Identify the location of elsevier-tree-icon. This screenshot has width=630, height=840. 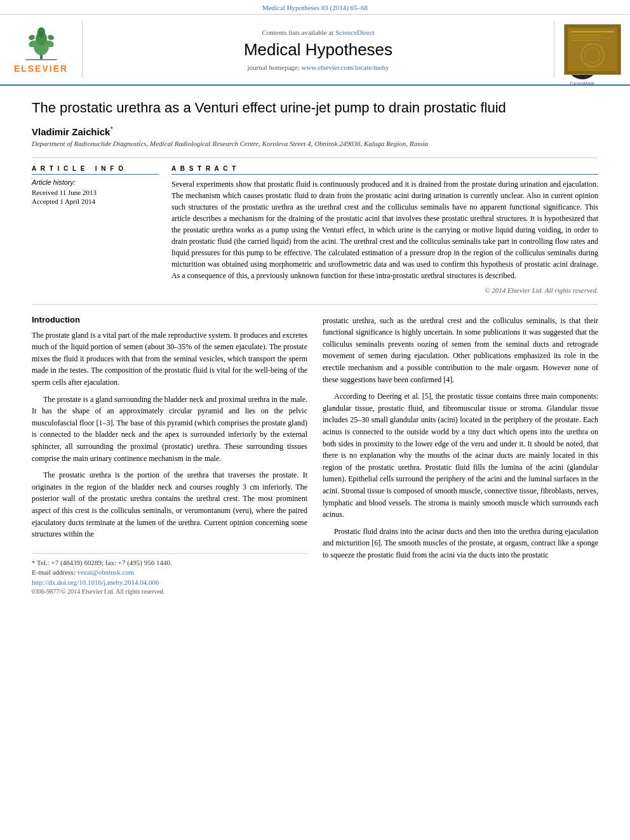
(41, 43).